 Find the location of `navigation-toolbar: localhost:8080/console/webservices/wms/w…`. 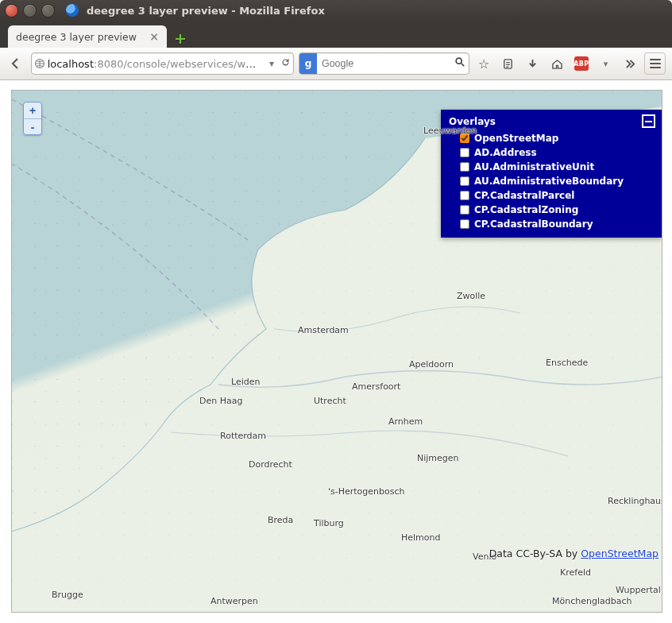

navigation-toolbar: localhost:8080/console/webservices/wms/w… is located at coordinates (336, 64).